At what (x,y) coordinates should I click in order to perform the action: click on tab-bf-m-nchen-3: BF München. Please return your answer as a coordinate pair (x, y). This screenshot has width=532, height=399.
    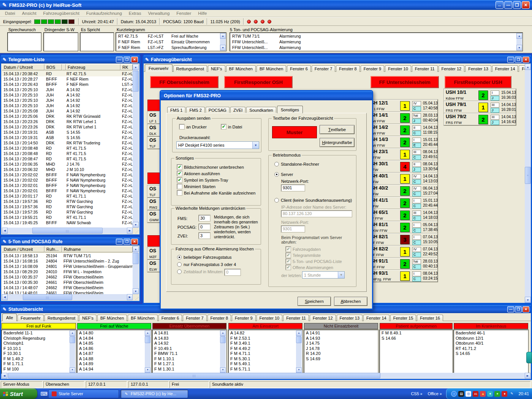
    Looking at the image, I should click on (241, 68).